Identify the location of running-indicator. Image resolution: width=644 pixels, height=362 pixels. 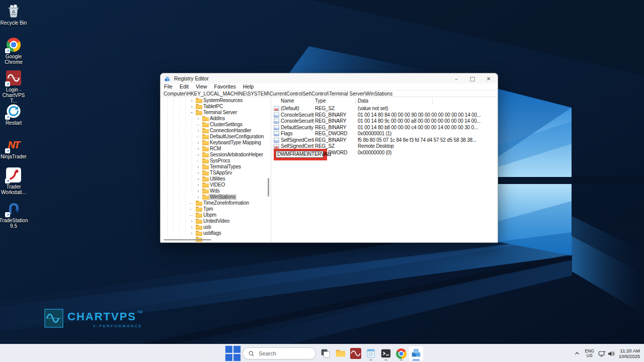
(401, 360).